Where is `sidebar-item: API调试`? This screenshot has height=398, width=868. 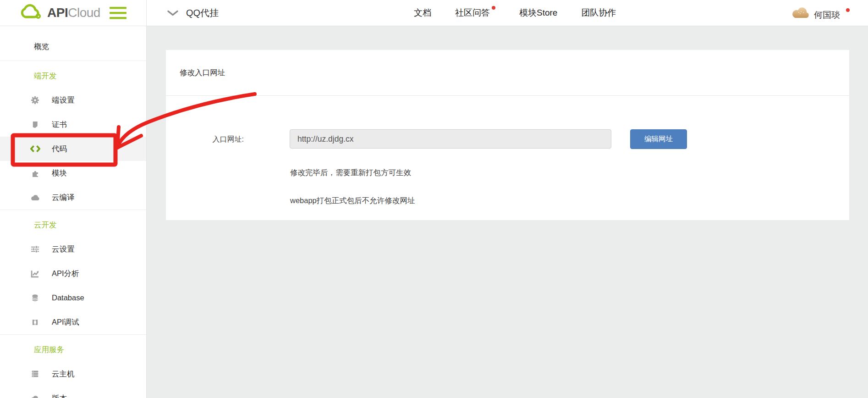 sidebar-item: API调试 is located at coordinates (73, 322).